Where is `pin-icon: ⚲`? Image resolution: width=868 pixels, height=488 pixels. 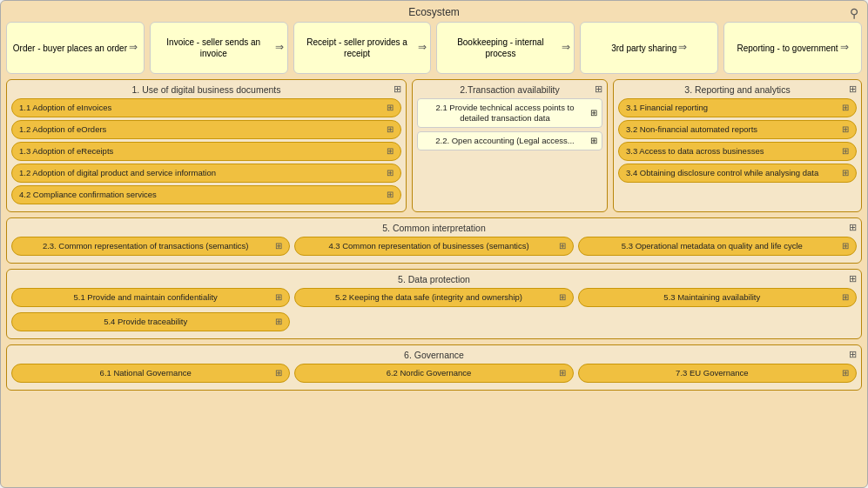 pin-icon: ⚲ is located at coordinates (854, 13).